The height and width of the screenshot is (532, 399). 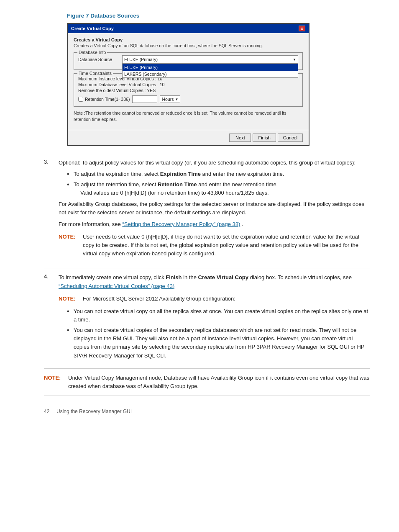 What do you see at coordinates (92, 52) in the screenshot?
I see `db-info-label: Database Info` at bounding box center [92, 52].